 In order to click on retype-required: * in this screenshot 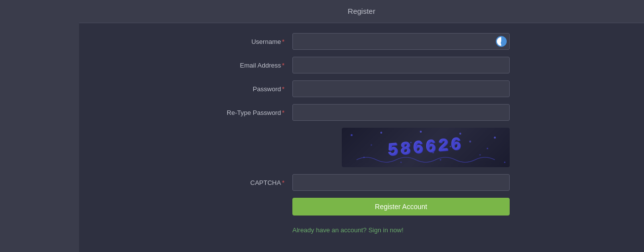, I will do `click(283, 112)`.